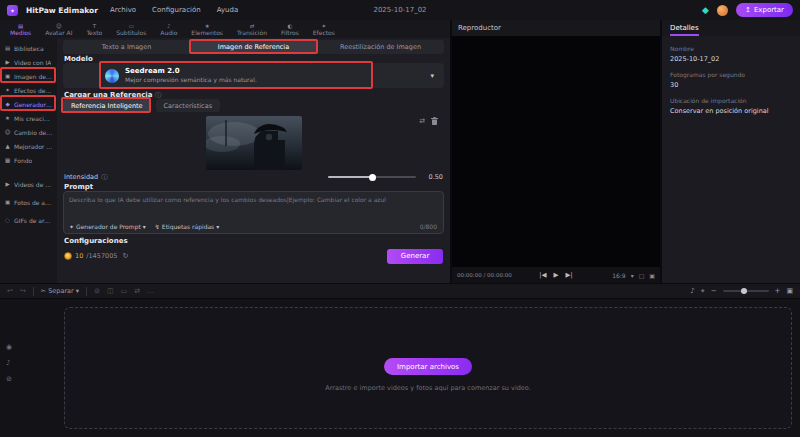 The height and width of the screenshot is (437, 800). Describe the element at coordinates (28, 90) in the screenshot. I see `sidebar-item-efectos-imagen: ✦Efectos de Im...` at that location.